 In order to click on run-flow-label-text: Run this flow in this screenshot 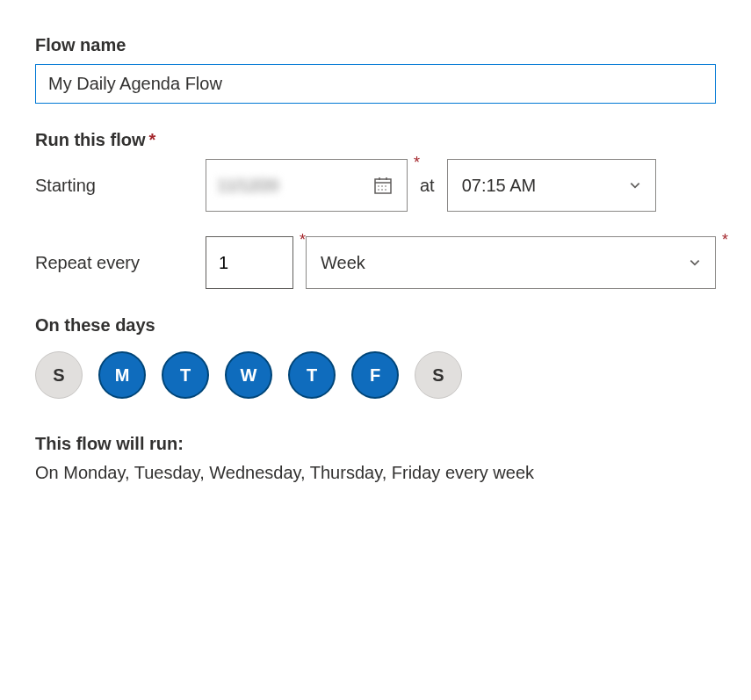, I will do `click(90, 140)`.